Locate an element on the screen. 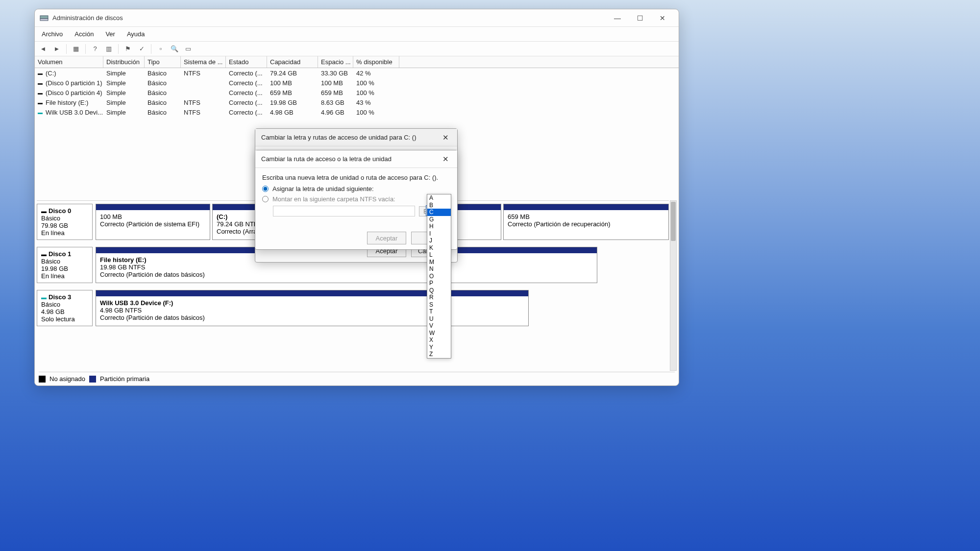 This screenshot has height=551, width=980. partition: 100 MBCorrecto (Partición de sistema EFI… is located at coordinates (153, 222).